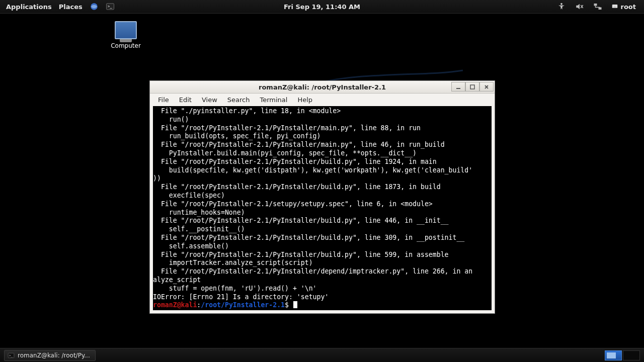  Describe the element at coordinates (54, 355) in the screenshot. I see `taskbar-entry-label: romanZ@kali: /root/Py...` at that location.